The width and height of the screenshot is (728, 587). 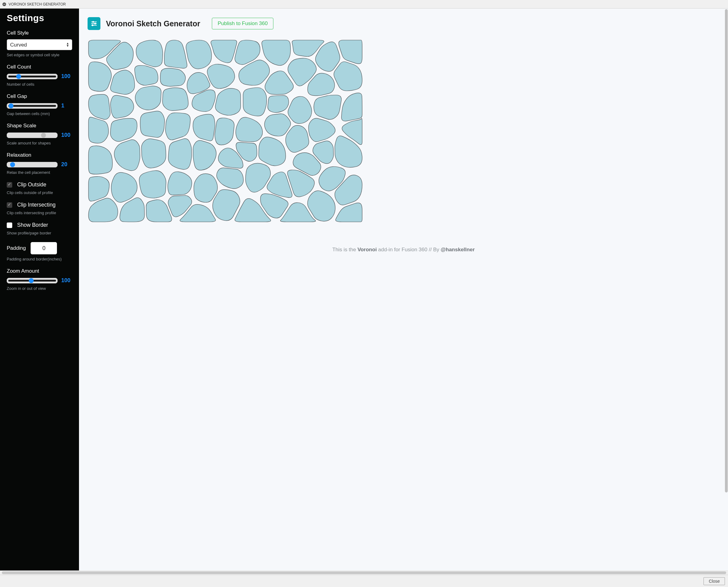 I want to click on relaxation-group: Relaxation 20 Relax the cell placement, so click(x=40, y=164).